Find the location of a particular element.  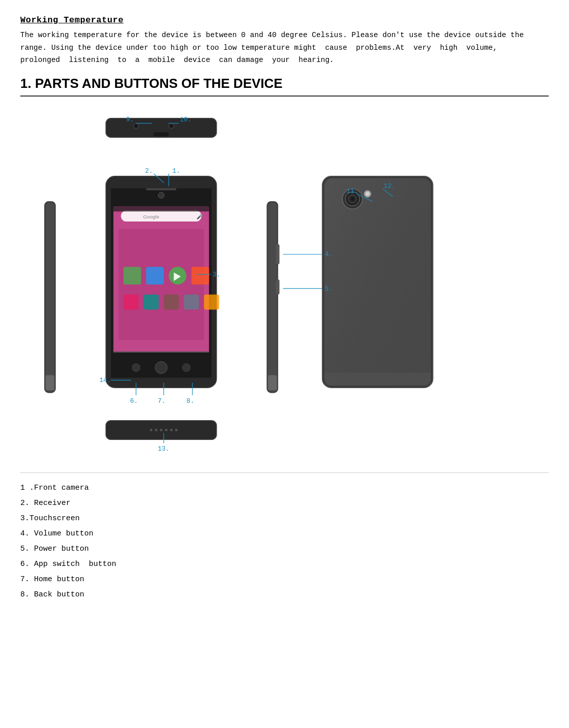

svg-text: 1. is located at coordinates (176, 171).